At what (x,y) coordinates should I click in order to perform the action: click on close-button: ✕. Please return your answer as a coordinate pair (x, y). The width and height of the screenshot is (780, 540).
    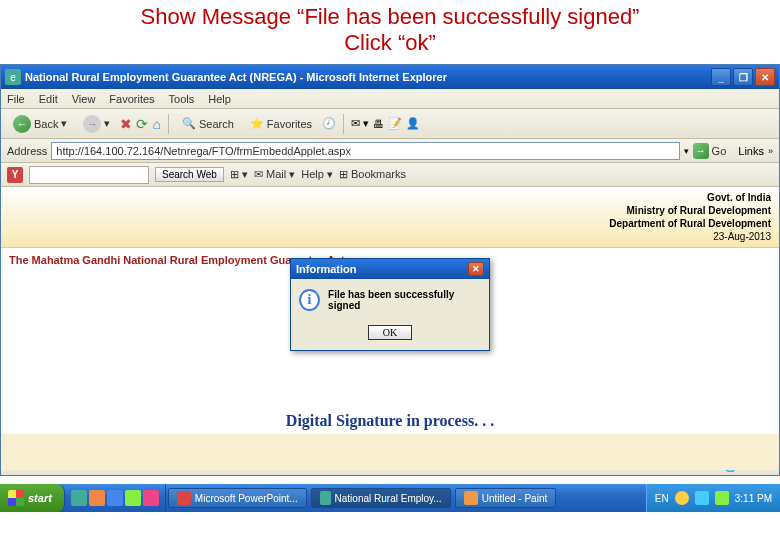
    Looking at the image, I should click on (765, 77).